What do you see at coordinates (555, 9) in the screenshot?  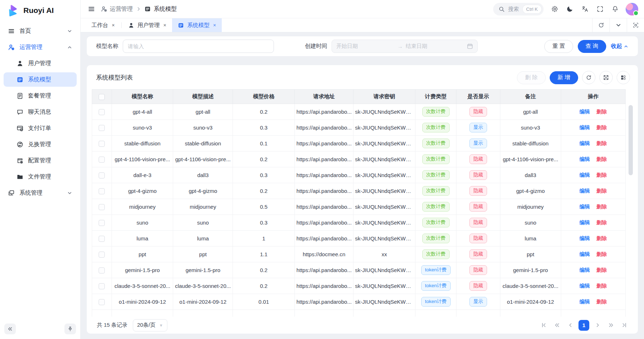 I see `settings-button` at bounding box center [555, 9].